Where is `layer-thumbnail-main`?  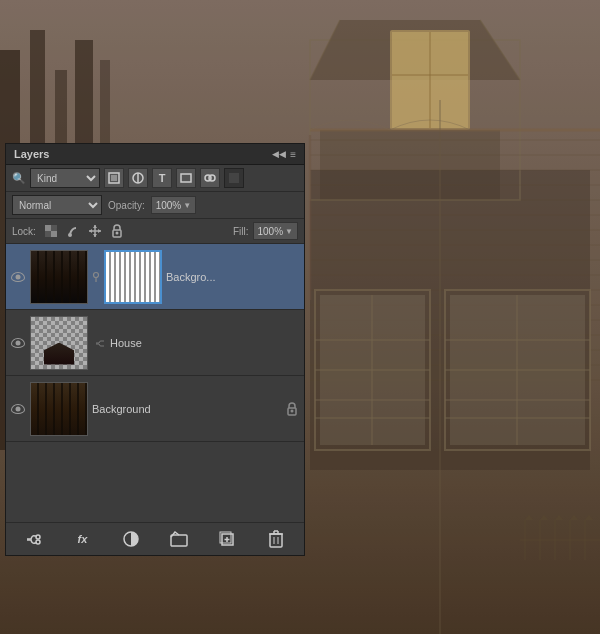 layer-thumbnail-main is located at coordinates (59, 277).